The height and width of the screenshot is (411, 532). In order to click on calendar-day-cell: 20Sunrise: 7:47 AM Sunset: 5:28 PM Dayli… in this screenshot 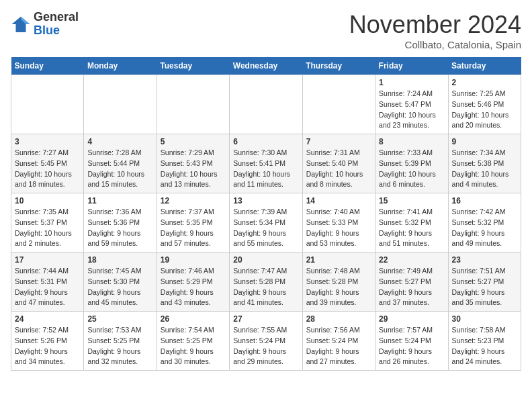, I will do `click(266, 282)`.